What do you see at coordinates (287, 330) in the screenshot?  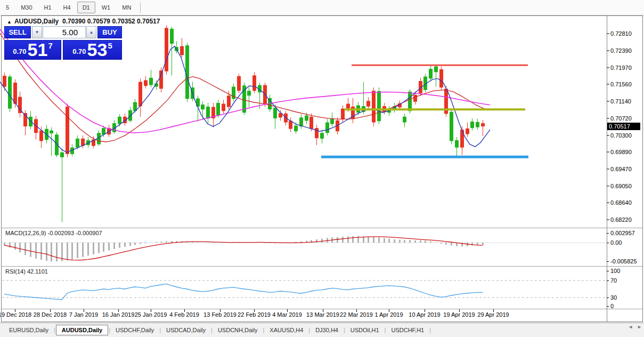 I see `chart-tab-xauusd-h4: XAUUSD,H4` at bounding box center [287, 330].